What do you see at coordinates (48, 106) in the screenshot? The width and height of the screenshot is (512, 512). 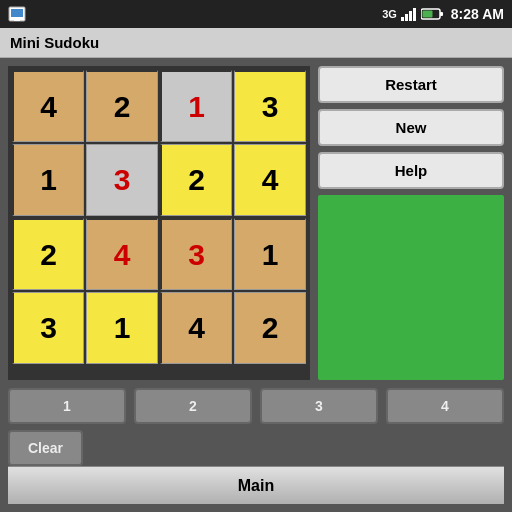 I see `cell-r0-c0: 4` at bounding box center [48, 106].